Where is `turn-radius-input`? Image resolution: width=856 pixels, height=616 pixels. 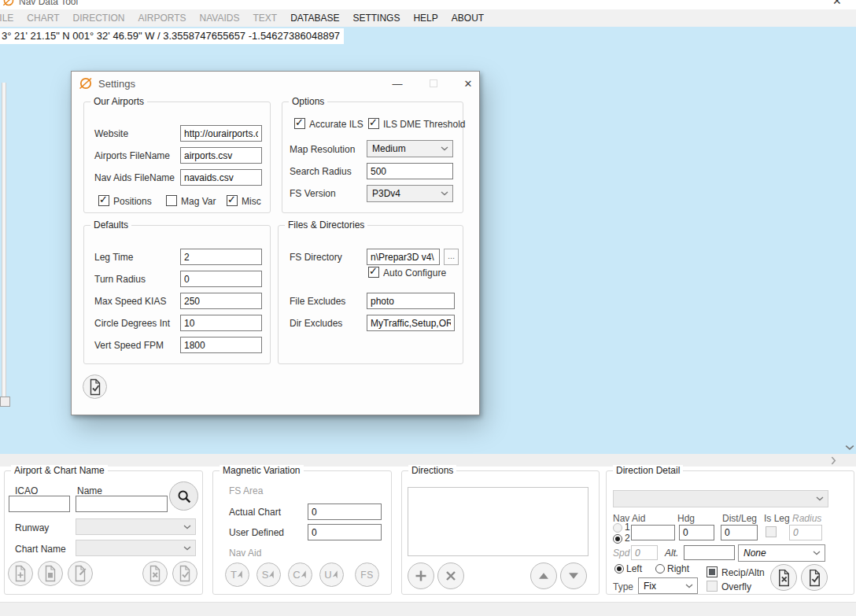 turn-radius-input is located at coordinates (221, 278).